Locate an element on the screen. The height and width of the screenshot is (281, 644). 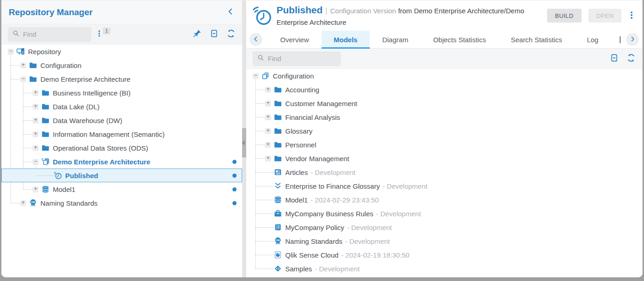
tree-item-data-lake-dl: +Data Lake (DL) is located at coordinates (122, 107).